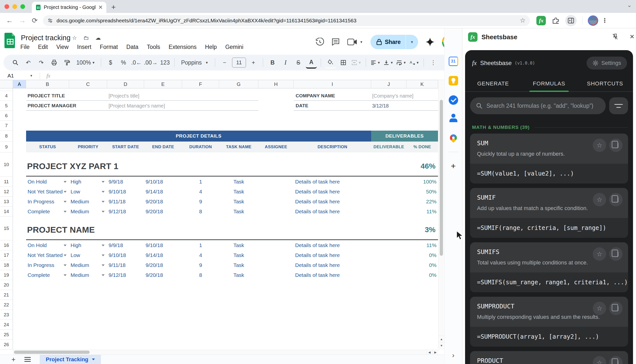 The height and width of the screenshot is (364, 636). Describe the element at coordinates (7, 212) in the screenshot. I see `row-header-14: 14` at that location.